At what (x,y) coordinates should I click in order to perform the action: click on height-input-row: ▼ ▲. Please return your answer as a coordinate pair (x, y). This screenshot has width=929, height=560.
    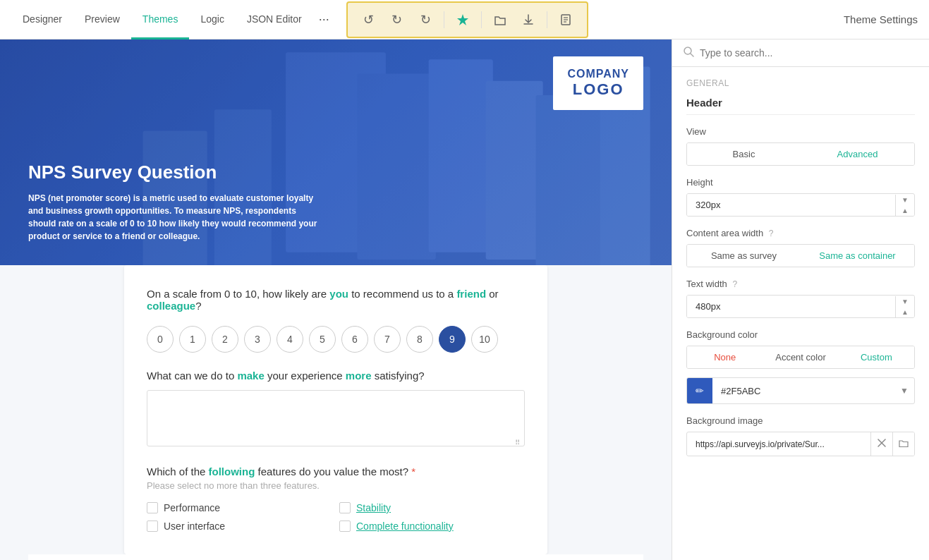
    Looking at the image, I should click on (801, 205).